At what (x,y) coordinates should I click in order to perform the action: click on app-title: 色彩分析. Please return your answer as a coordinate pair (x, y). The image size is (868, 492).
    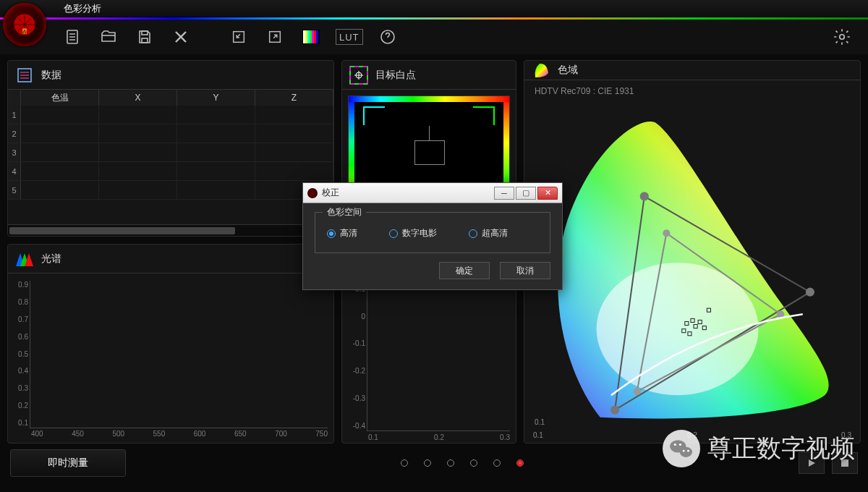
    Looking at the image, I should click on (82, 9).